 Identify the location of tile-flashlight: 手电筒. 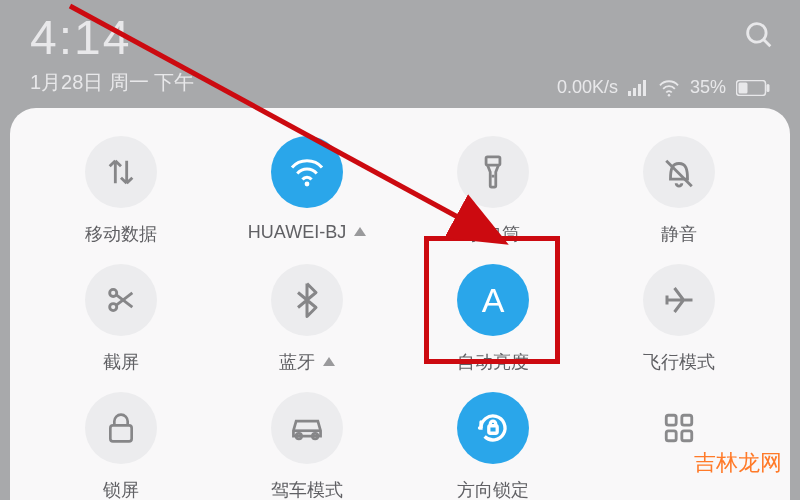
(493, 191).